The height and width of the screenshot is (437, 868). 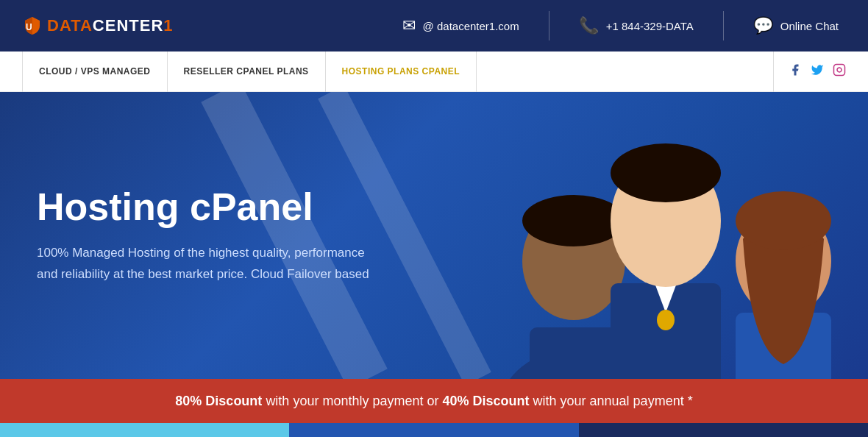 What do you see at coordinates (764, 26) in the screenshot?
I see `chat-icon: 💬` at bounding box center [764, 26].